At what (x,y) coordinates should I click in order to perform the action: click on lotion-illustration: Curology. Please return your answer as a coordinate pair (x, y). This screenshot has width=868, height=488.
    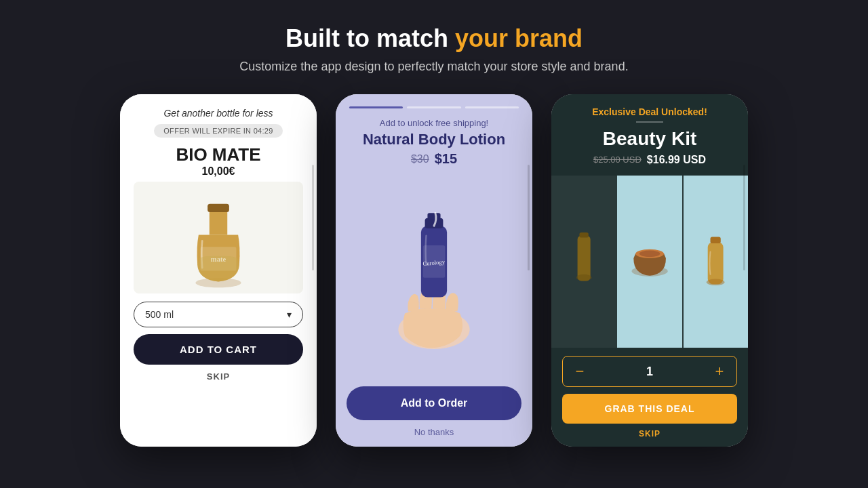
    Looking at the image, I should click on (434, 274).